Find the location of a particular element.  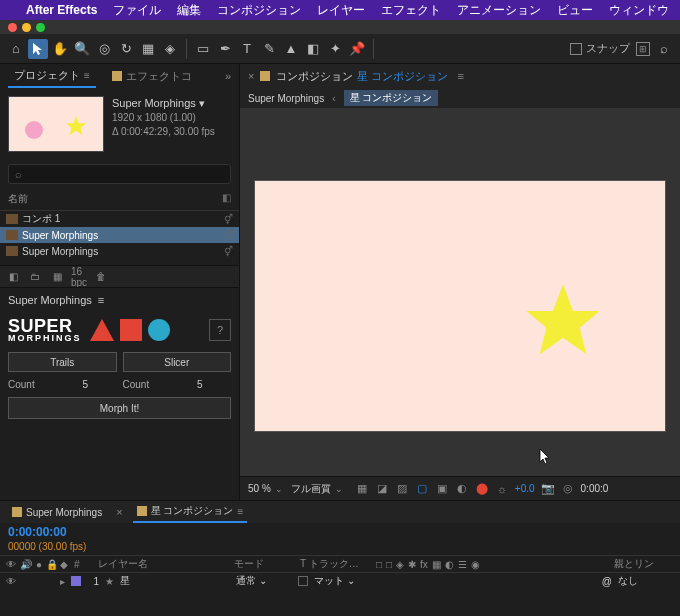

new-folder-icon: 🗀 is located at coordinates (35, 277).